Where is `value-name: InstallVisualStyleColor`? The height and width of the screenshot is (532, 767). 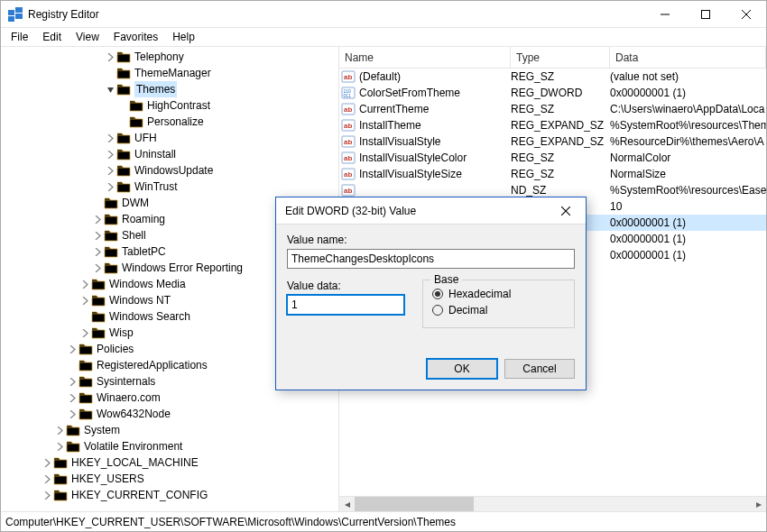 value-name: InstallVisualStyleColor is located at coordinates (434, 158).